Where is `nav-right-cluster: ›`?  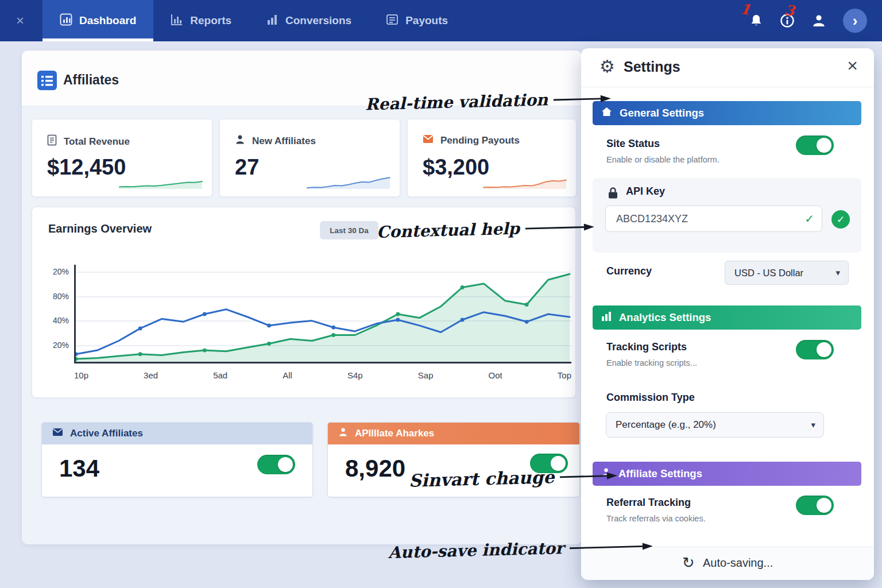 nav-right-cluster: › is located at coordinates (808, 21).